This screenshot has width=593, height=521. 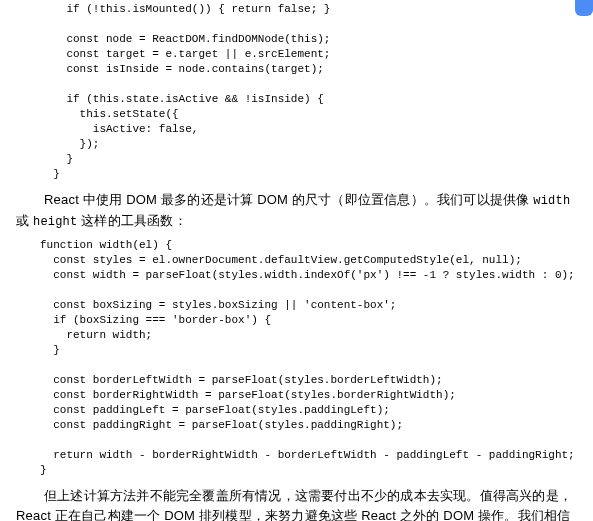 What do you see at coordinates (222, 425) in the screenshot?
I see `code-line: const paddingRight = parseFloat(styles.p…` at bounding box center [222, 425].